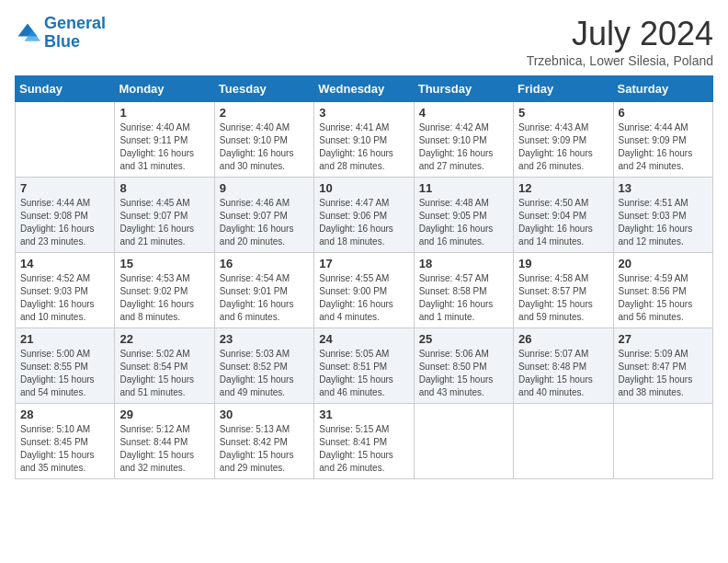 This screenshot has height=563, width=728. What do you see at coordinates (364, 215) in the screenshot?
I see `week-row-2: 7Sunrise: 4:44 AM Sunset: 9:08 PM Daylig…` at bounding box center [364, 215].